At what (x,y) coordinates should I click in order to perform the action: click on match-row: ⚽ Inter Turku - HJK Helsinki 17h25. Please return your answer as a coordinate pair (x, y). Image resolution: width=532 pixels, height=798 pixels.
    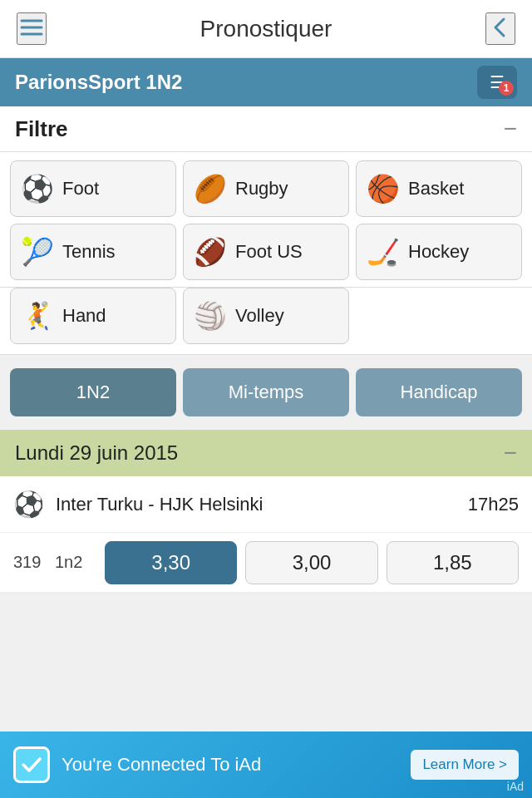
    Looking at the image, I should click on (266, 505).